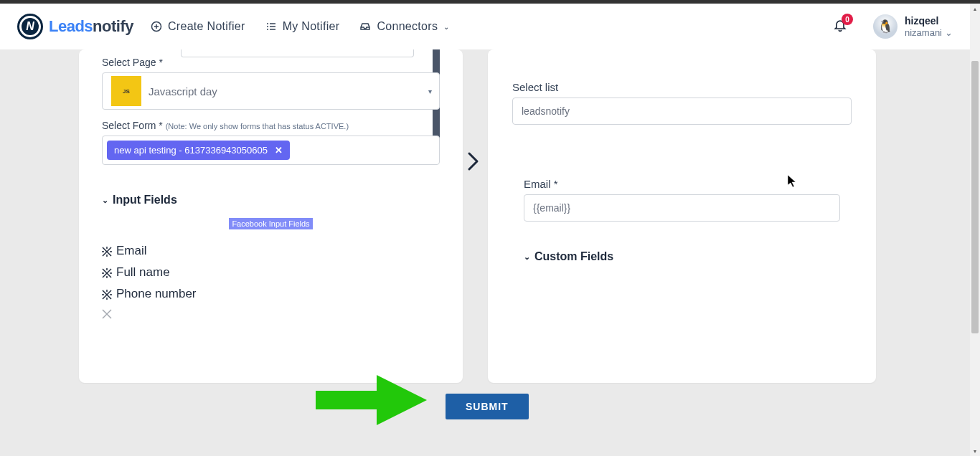 The image size is (980, 456). What do you see at coordinates (682, 87) in the screenshot?
I see `select-list-label: Select list` at bounding box center [682, 87].